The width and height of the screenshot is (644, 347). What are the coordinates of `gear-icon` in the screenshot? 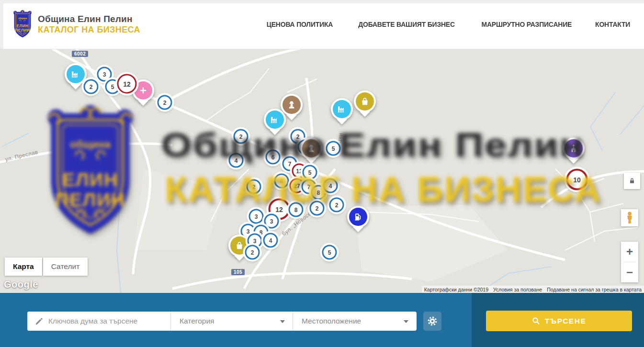 It's located at (432, 321).